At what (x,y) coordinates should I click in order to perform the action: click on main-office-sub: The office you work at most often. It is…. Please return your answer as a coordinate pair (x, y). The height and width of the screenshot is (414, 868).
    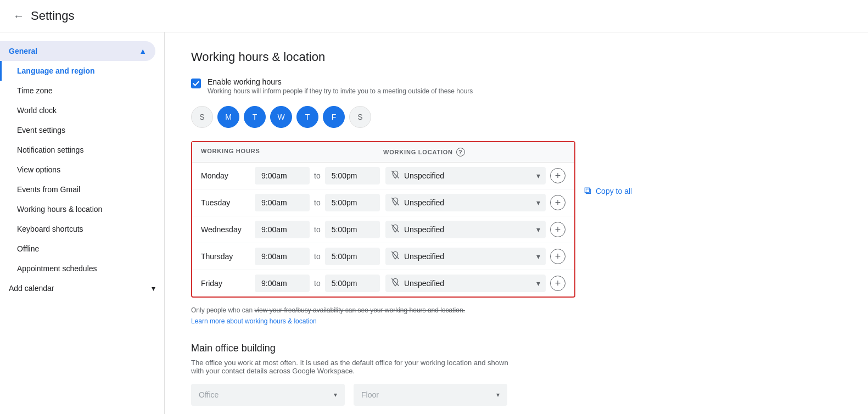
    Looking at the image, I should click on (356, 367).